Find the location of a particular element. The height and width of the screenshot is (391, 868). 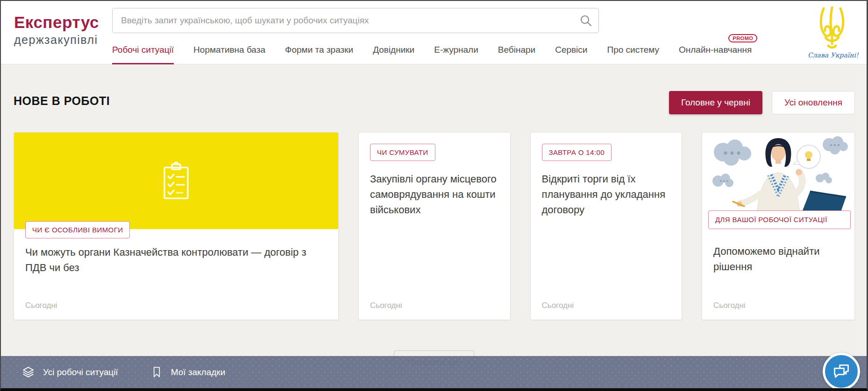

brand-logo: Експертус держзакупівлі is located at coordinates (57, 30).